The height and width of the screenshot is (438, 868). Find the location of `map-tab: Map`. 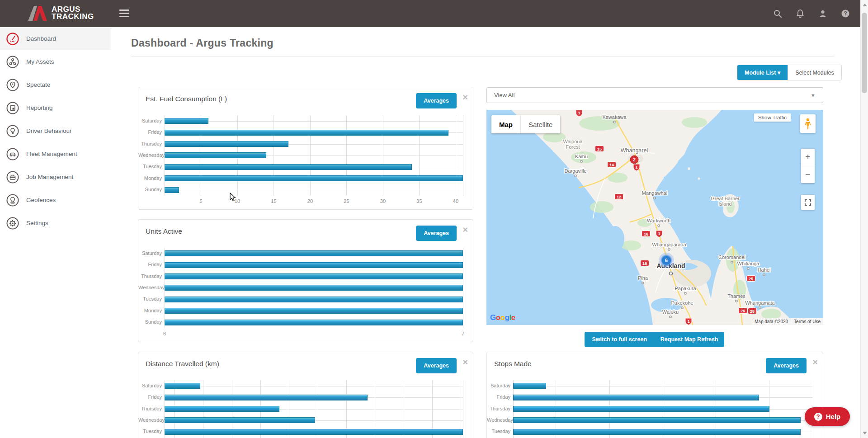

map-tab: Map is located at coordinates (506, 124).